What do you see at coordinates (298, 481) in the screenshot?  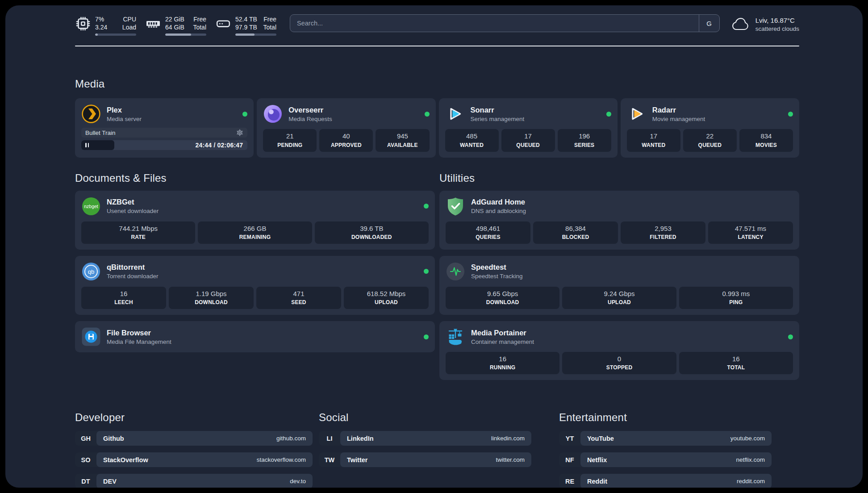 I see `link-dev-url: dev.to` at bounding box center [298, 481].